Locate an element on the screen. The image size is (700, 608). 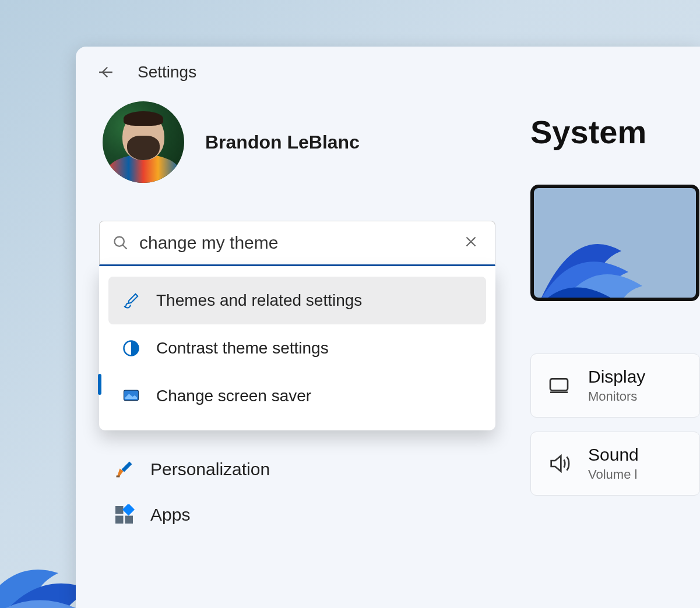
suggestion-screensaver: Change screen saver is located at coordinates (297, 396).